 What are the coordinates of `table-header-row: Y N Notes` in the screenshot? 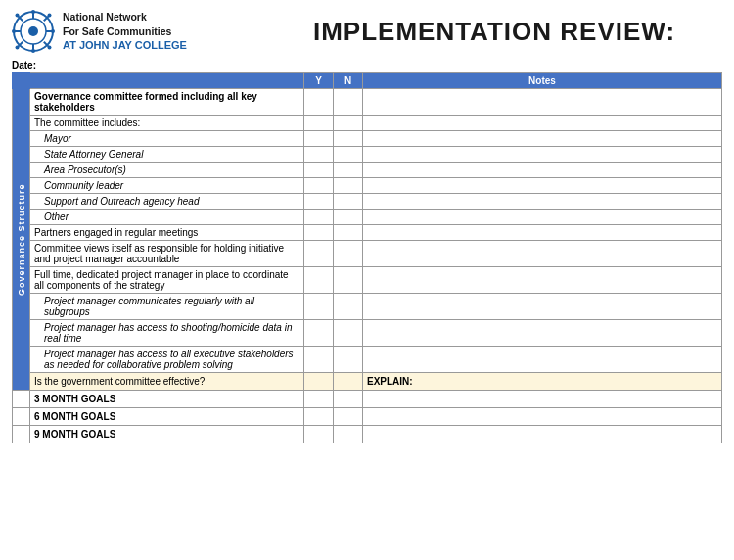 It's located at (368, 81).